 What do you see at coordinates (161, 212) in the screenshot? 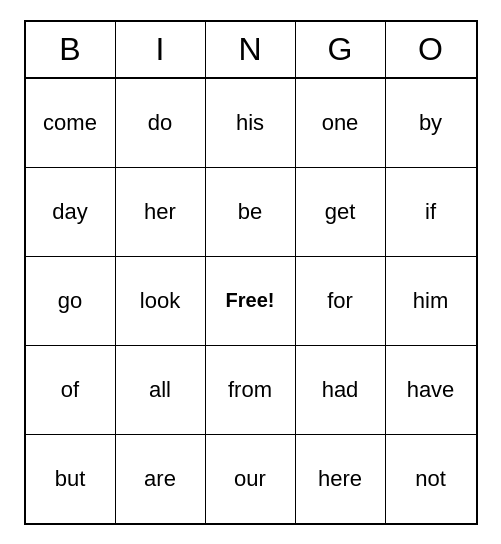
I see `bingo-cell-1-1: her` at bounding box center [161, 212].